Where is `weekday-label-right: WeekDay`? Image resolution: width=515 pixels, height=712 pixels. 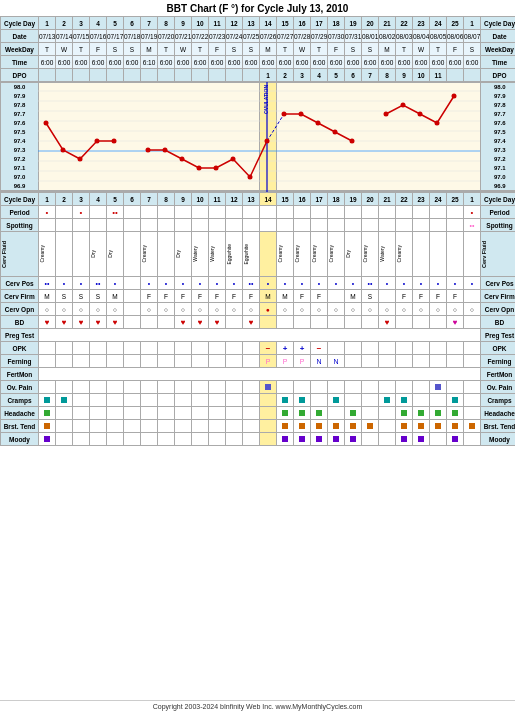
weekday-label-right: WeekDay is located at coordinates (498, 50).